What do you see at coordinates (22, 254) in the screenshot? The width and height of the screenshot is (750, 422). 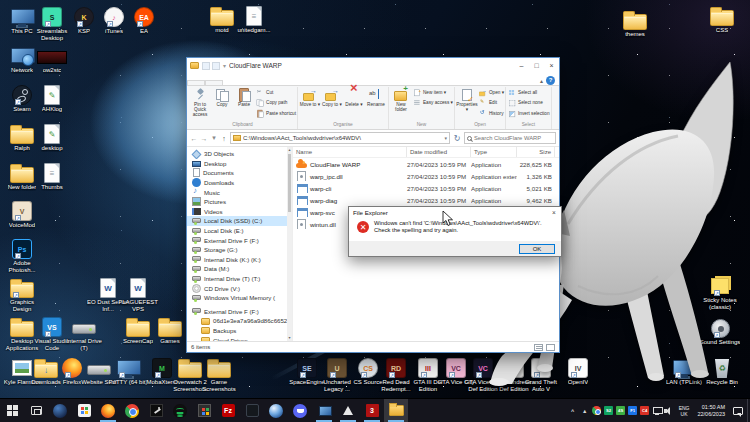 I see `icon-photoshop: Ps ↗ Adobe Photosh...` at bounding box center [22, 254].